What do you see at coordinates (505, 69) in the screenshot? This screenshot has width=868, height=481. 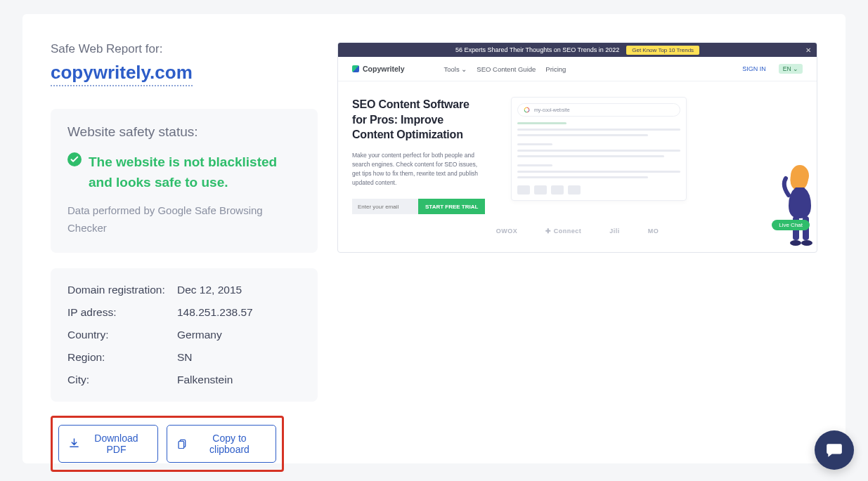 I see `preview-nav: Tools ⌄ SEO Content Guide Pricing` at bounding box center [505, 69].